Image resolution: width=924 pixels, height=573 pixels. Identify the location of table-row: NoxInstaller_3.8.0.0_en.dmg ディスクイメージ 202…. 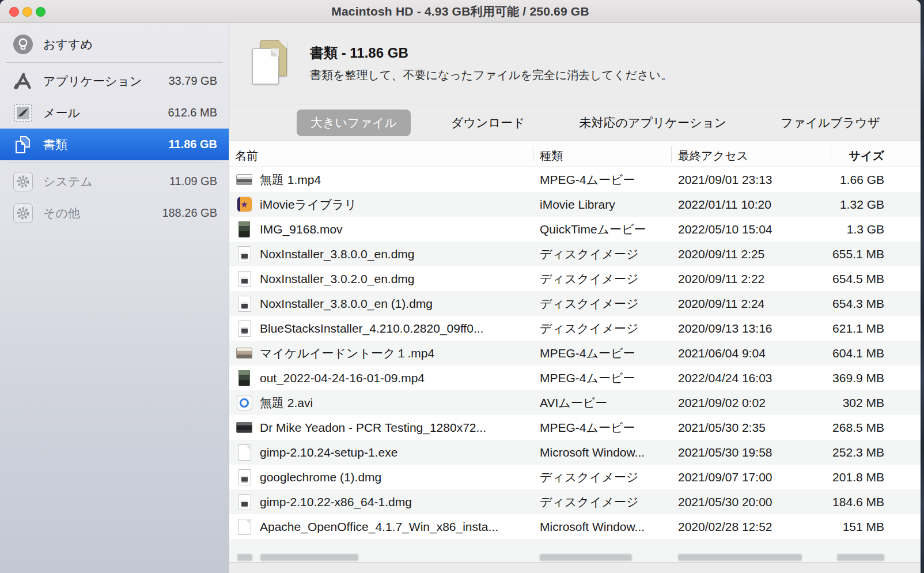
(575, 254).